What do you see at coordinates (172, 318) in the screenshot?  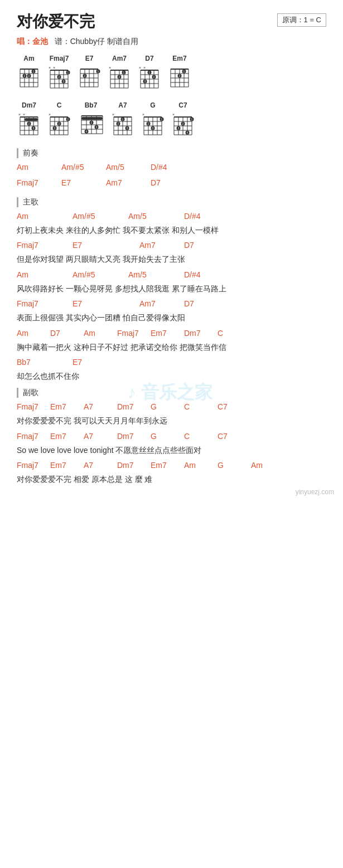 I see `lyric-v4: 表面上很倔强 其实内心一团糟 怕自己爱得像太阳` at bounding box center [172, 318].